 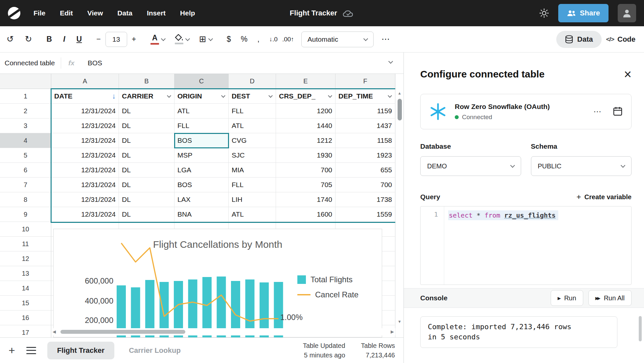 What do you see at coordinates (14, 13) in the screenshot?
I see `rowzero-logo` at bounding box center [14, 13].